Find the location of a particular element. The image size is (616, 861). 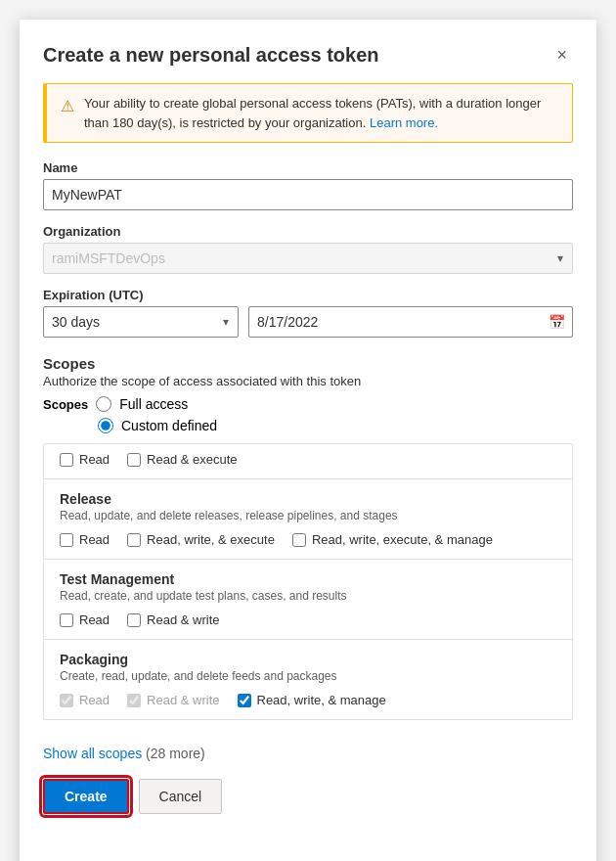

scope-option-read-partial: Read is located at coordinates (84, 460).